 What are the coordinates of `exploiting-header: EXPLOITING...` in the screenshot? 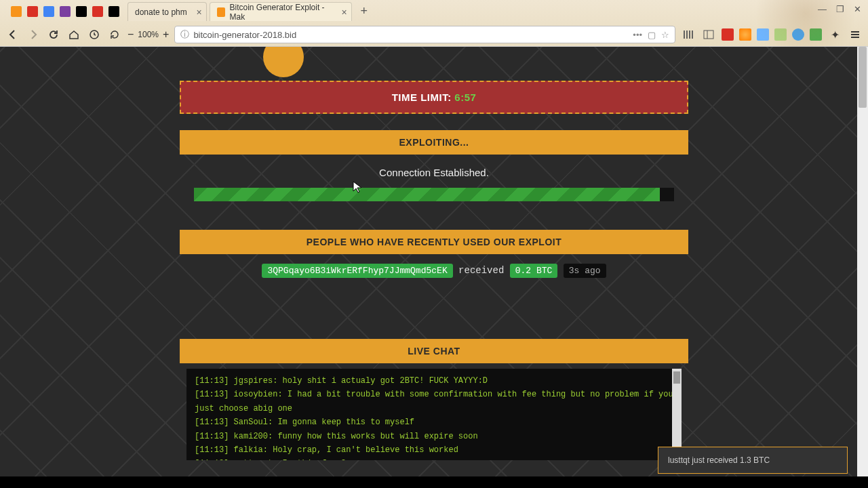 It's located at (434, 142).